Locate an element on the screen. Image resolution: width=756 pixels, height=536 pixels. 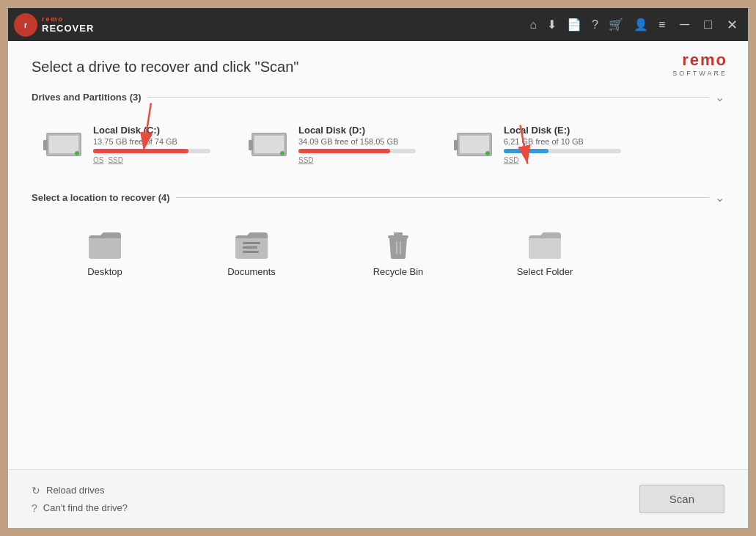
desktop-folder-icon is located at coordinates (105, 244).